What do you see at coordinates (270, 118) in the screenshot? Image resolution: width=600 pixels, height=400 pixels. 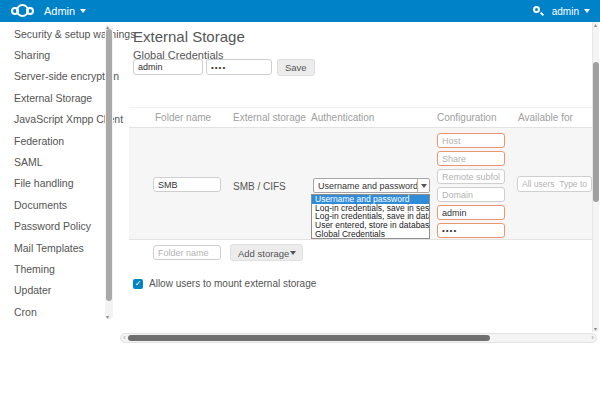 I see `col-header-external-storage: External storage` at bounding box center [270, 118].